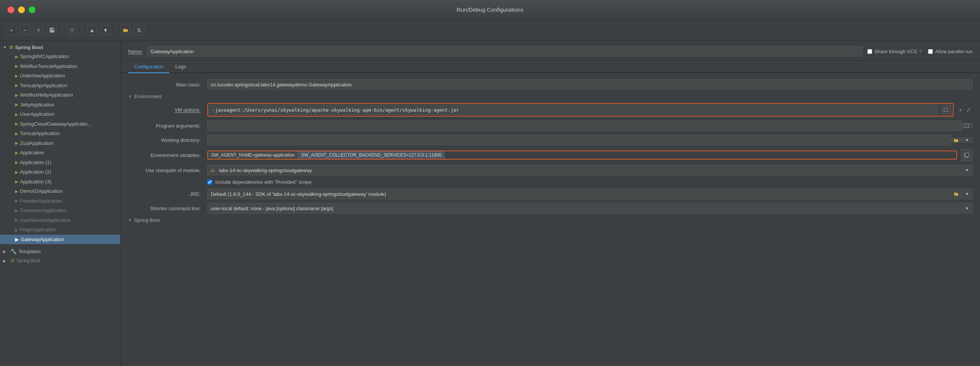 This screenshot has height=366, width=980. I want to click on sidebar-item-undertow: ▶ UndertowApplication, so click(60, 76).